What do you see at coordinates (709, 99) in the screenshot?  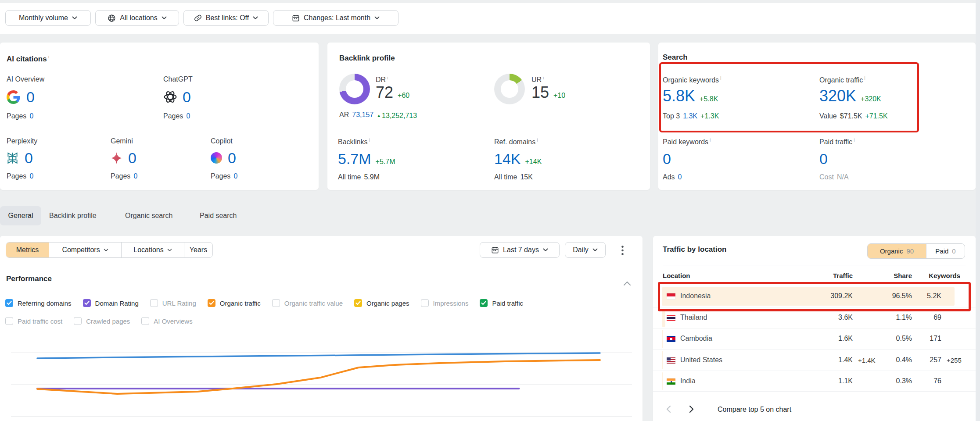 I see `organic-keywords-delta: +5.8K` at bounding box center [709, 99].